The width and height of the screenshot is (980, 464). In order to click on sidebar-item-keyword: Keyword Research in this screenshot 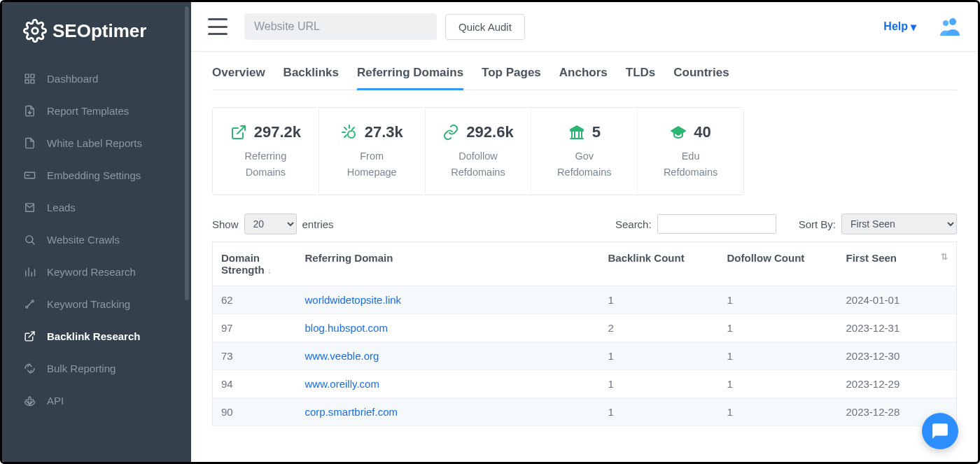, I will do `click(97, 272)`.